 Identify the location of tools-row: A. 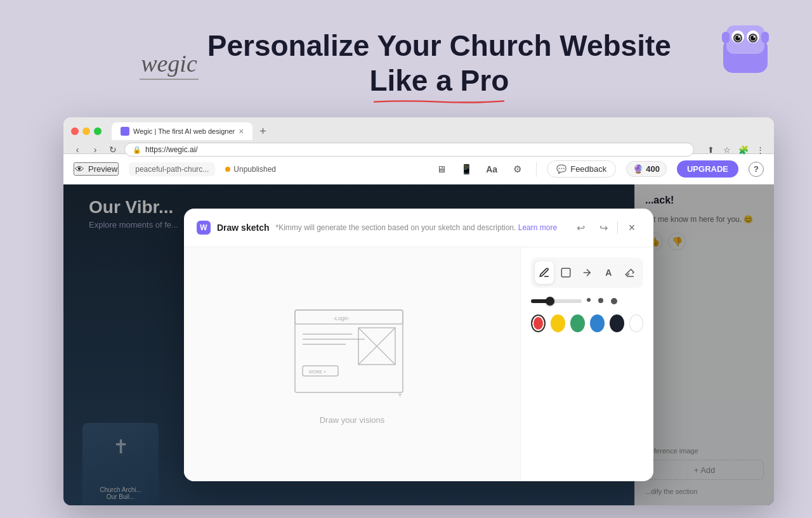
(587, 273).